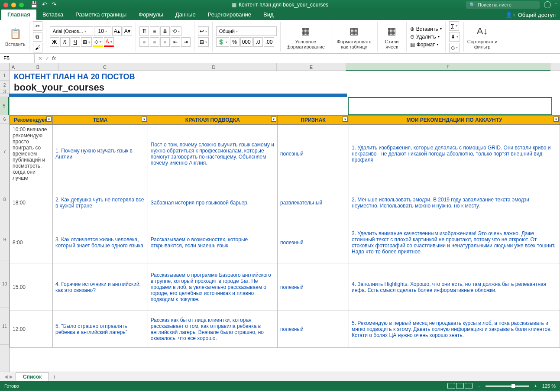 The image size is (560, 392). Describe the element at coordinates (204, 31) in the screenshot. I see `wrap-text-button: ↩` at that location.